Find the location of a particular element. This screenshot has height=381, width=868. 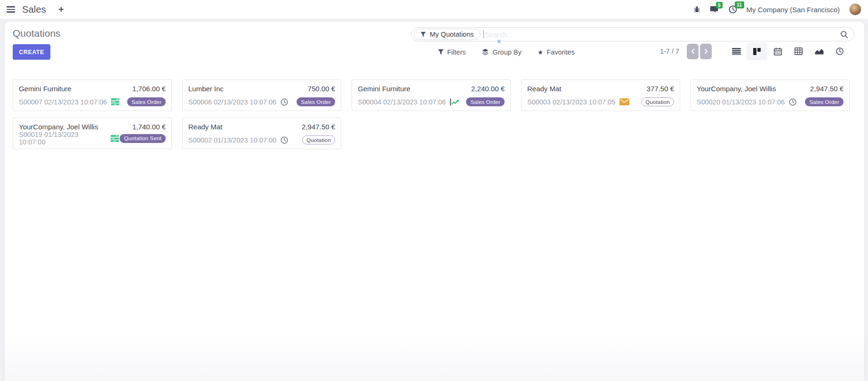

kanban-card: Gemini Furniture 1,706.00 € S00007 02/13… is located at coordinates (92, 95).